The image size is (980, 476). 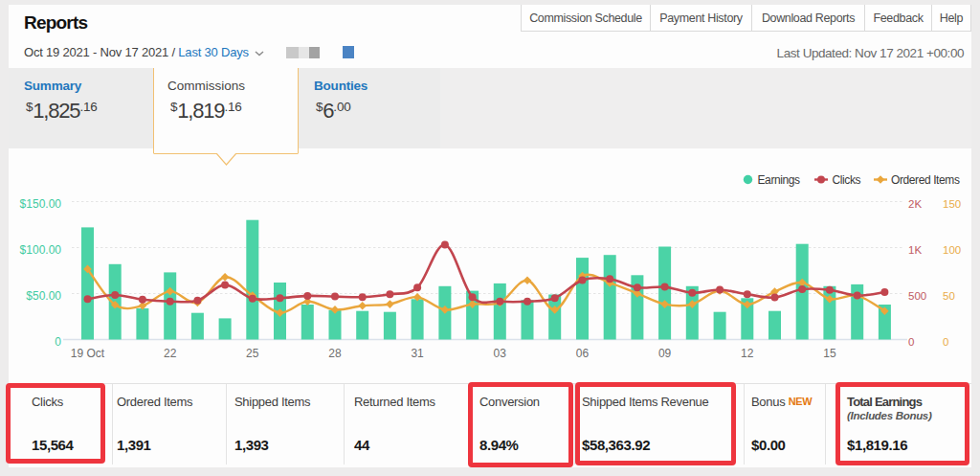 I want to click on svg-text: 100, so click(x=951, y=250).